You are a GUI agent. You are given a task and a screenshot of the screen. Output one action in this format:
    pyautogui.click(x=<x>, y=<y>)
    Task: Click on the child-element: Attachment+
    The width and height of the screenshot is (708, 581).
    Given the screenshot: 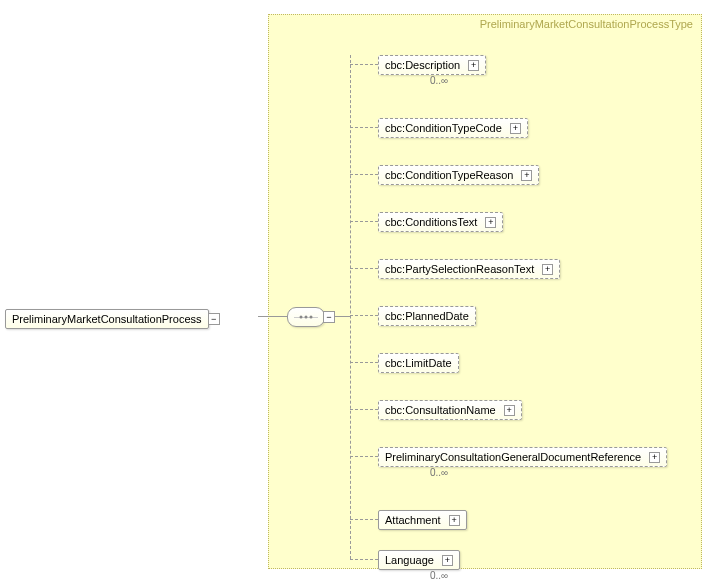 What is the action you would take?
    pyautogui.click(x=422, y=520)
    